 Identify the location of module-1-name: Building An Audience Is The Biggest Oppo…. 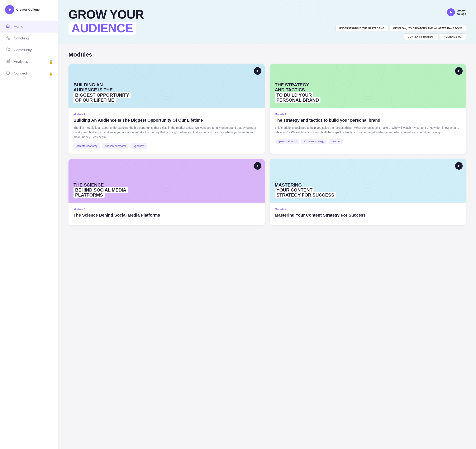
(167, 120).